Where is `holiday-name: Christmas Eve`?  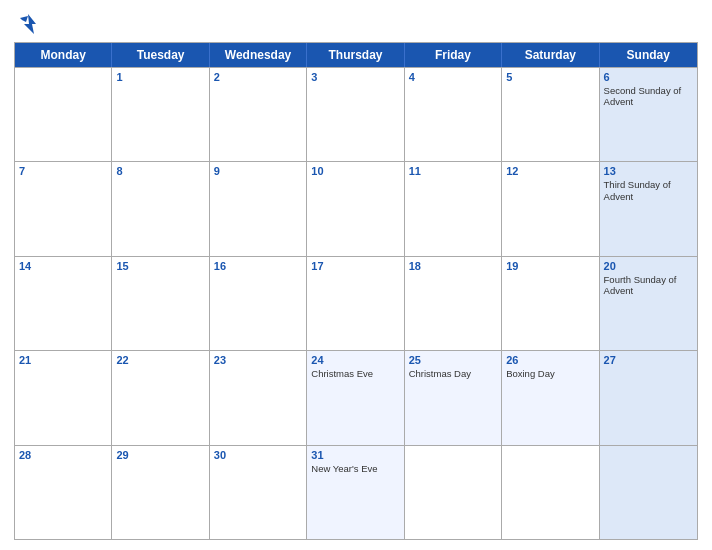
holiday-name: Christmas Eve is located at coordinates (355, 374).